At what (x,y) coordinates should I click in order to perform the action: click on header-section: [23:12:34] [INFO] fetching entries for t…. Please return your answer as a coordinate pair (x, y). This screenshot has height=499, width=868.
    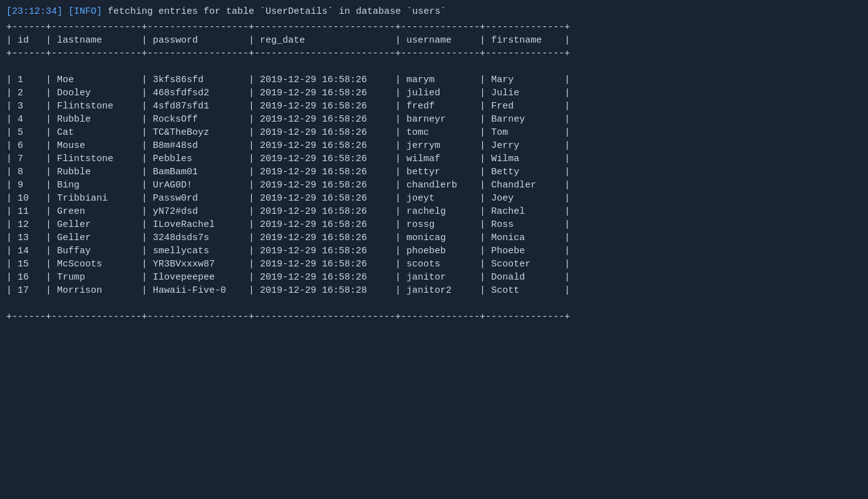
    Looking at the image, I should click on (434, 11).